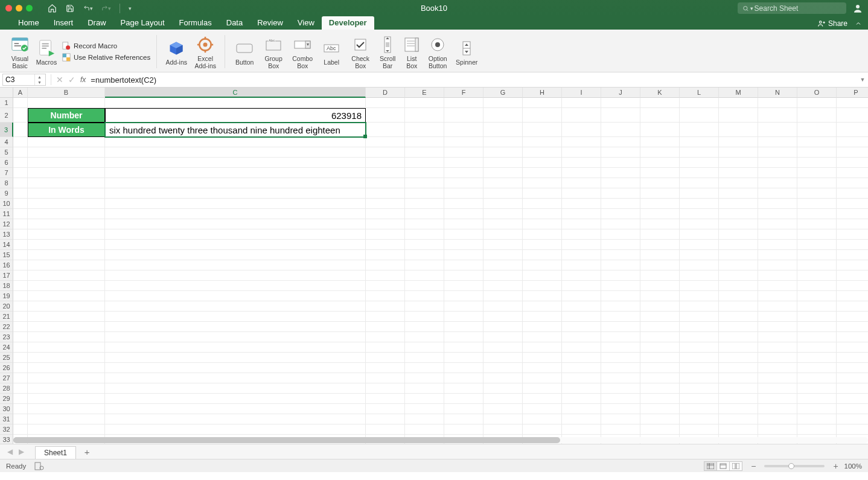 This screenshot has height=480, width=868. What do you see at coordinates (235, 234) in the screenshot?
I see `cell-C13` at bounding box center [235, 234].